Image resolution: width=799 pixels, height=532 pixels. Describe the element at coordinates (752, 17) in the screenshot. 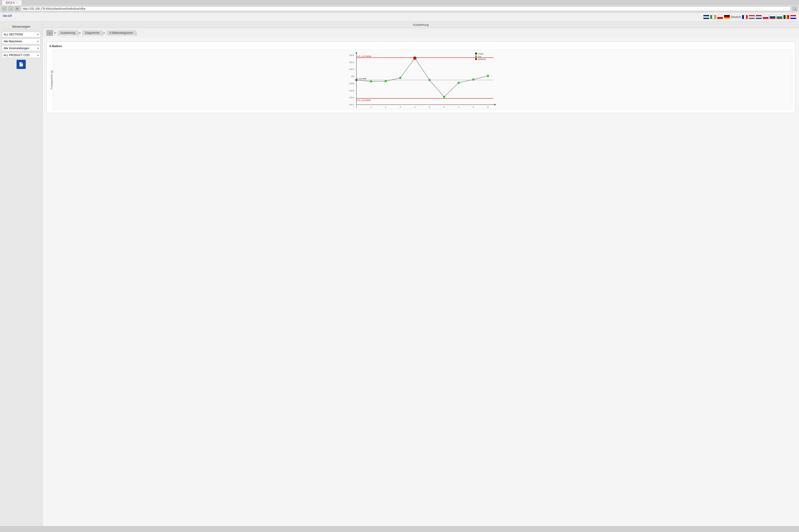

I see `flag-hu` at that location.